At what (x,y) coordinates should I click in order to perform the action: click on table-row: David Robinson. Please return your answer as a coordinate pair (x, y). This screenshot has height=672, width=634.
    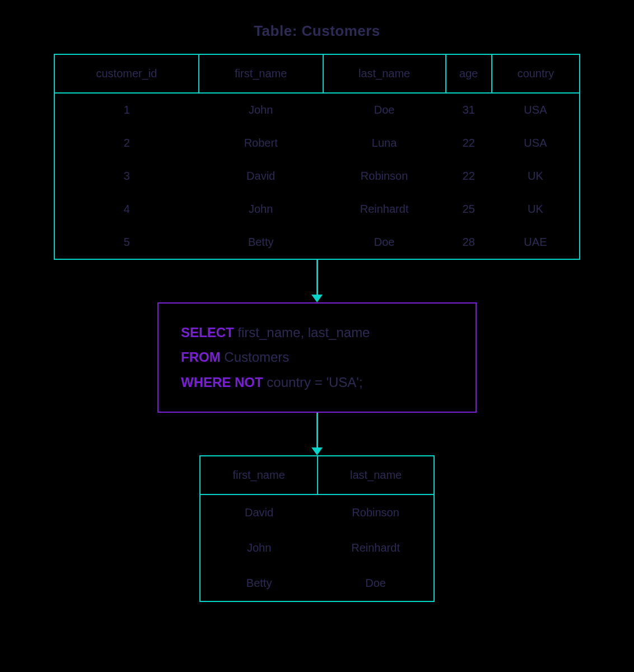
    Looking at the image, I should click on (317, 512).